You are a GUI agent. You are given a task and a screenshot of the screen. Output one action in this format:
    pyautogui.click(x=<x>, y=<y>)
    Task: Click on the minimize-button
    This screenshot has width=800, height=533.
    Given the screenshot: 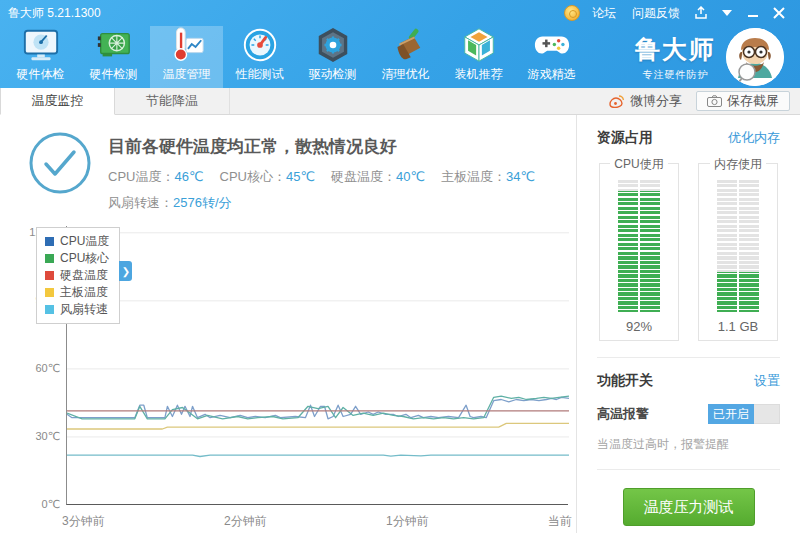 What is the action you would take?
    pyautogui.click(x=753, y=13)
    